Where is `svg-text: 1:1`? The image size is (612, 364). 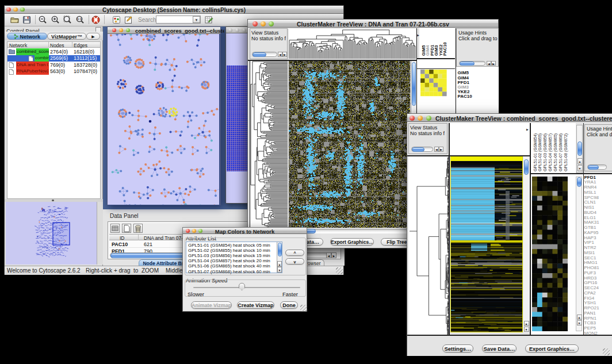
svg-text: 1:1 is located at coordinates (79, 19).